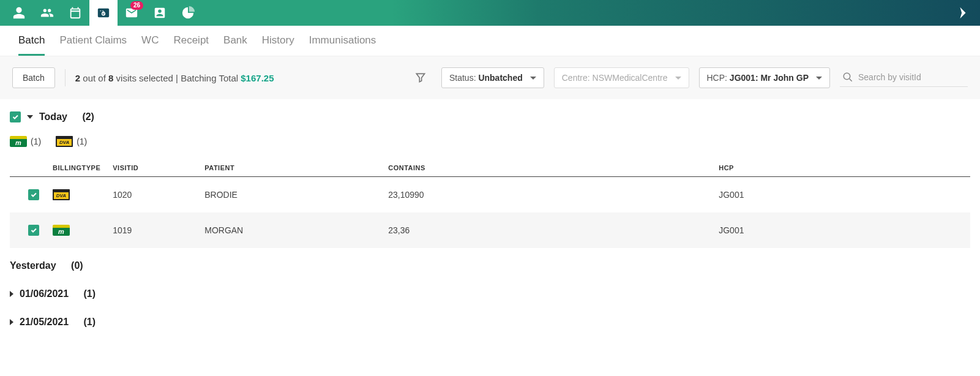  Describe the element at coordinates (160, 13) in the screenshot. I see `nav-contact-icon` at that location.